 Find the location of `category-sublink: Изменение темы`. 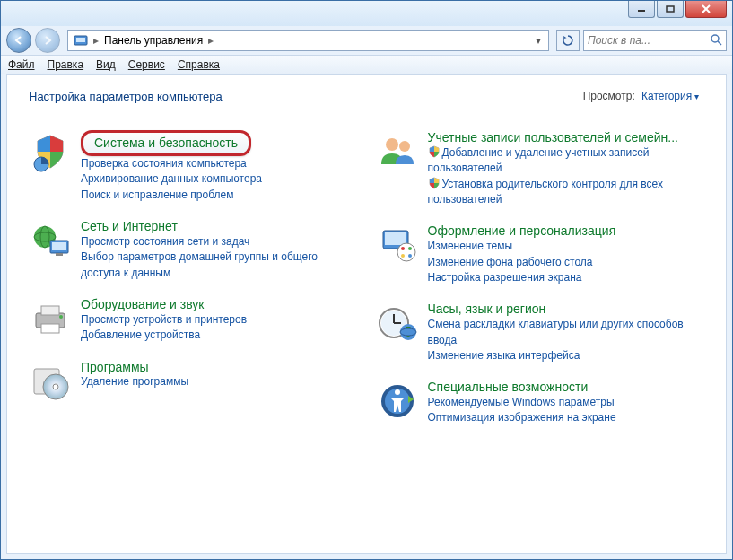

category-sublink: Изменение темы is located at coordinates (567, 246).